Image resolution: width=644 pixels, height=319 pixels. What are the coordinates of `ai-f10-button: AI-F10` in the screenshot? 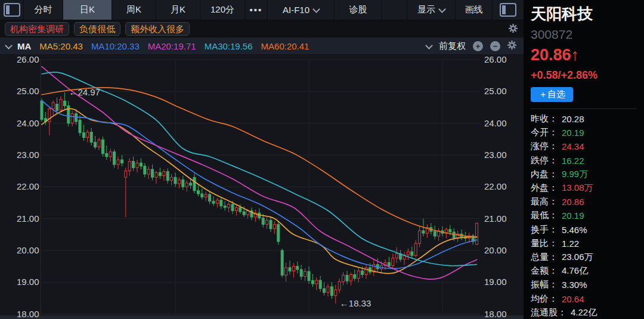 It's located at (301, 10).